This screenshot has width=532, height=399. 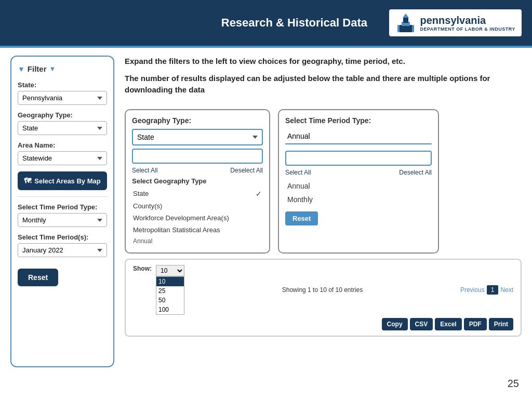 What do you see at coordinates (62, 275) in the screenshot?
I see `reset-area: Reset` at bounding box center [62, 275].